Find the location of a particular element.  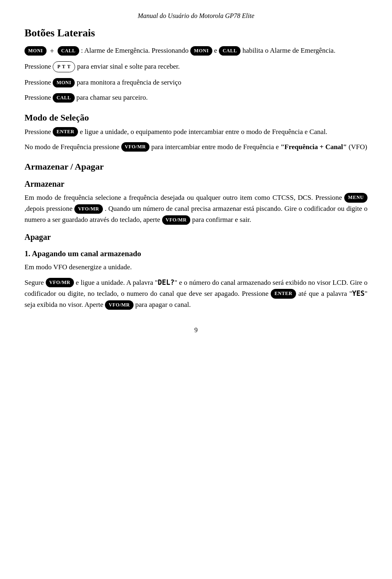

armazenar-para-1: Em modo de frequência selecione a frequê… is located at coordinates (196, 209).